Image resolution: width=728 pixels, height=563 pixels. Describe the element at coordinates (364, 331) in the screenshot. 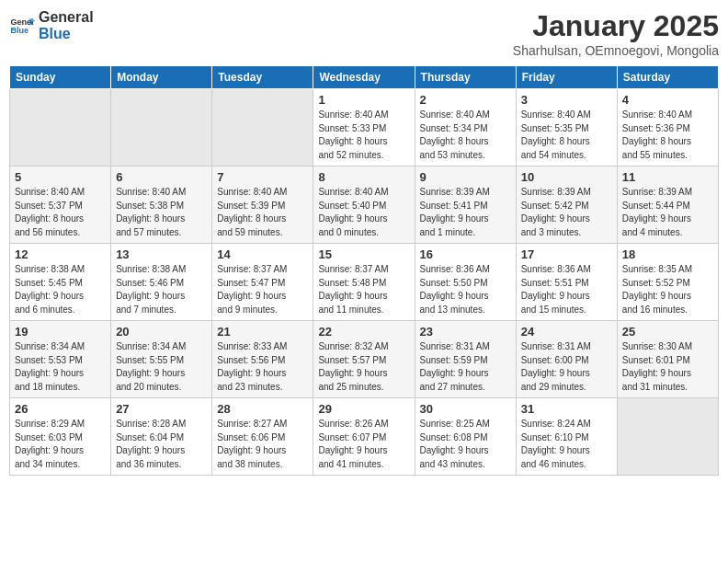

I see `day-number: 22` at that location.